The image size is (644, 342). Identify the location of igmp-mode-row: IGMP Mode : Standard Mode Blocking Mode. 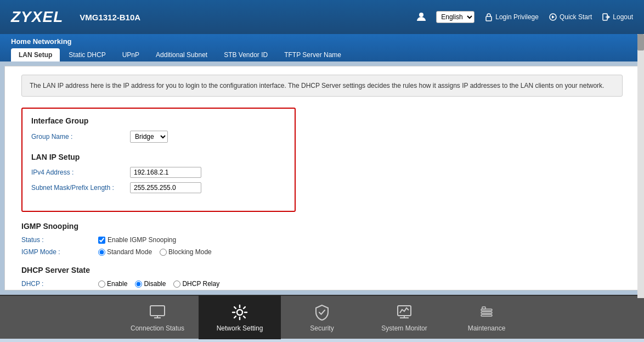
(322, 252).